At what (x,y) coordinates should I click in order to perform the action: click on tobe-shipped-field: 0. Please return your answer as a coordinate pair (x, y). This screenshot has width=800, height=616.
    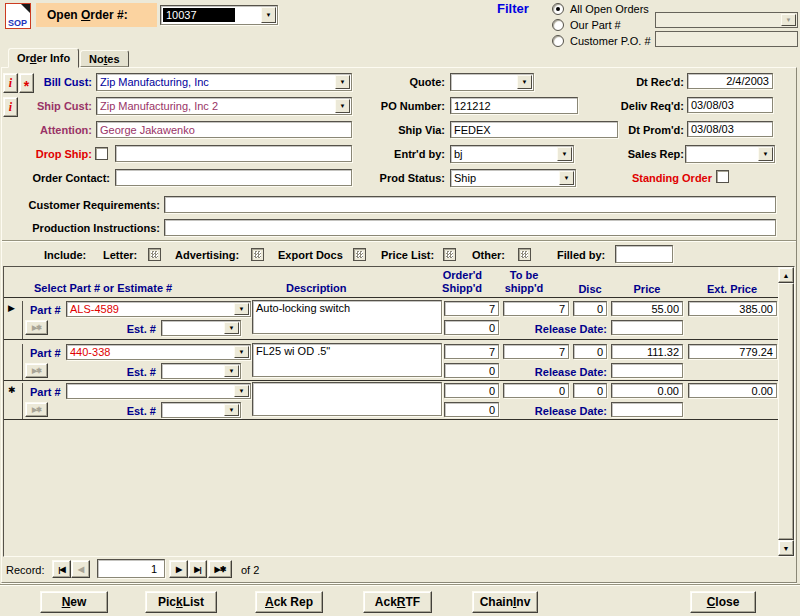
    Looking at the image, I should click on (536, 390).